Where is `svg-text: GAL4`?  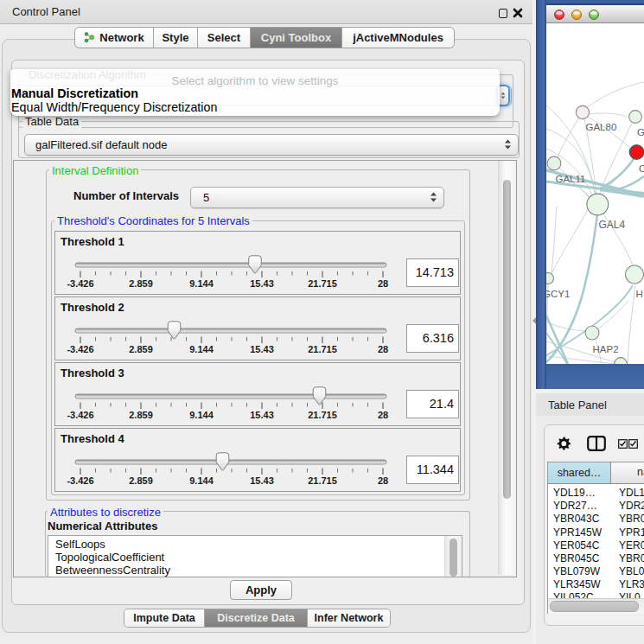 svg-text: GAL4 is located at coordinates (612, 225).